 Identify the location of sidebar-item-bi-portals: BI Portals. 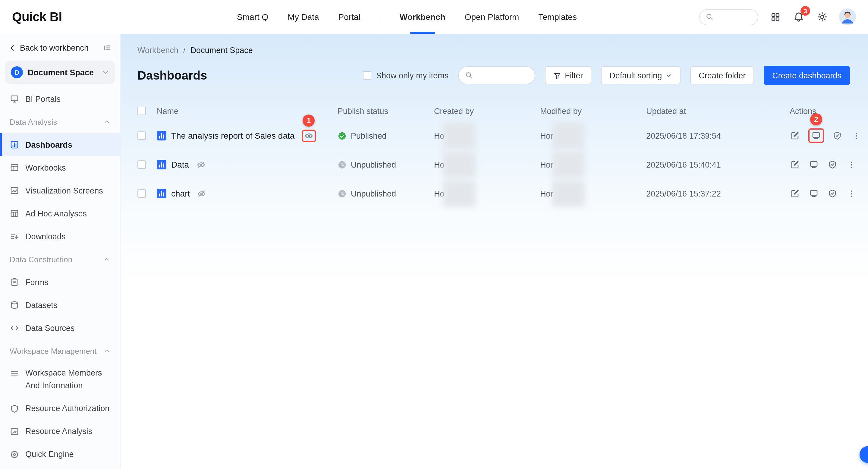
(60, 99).